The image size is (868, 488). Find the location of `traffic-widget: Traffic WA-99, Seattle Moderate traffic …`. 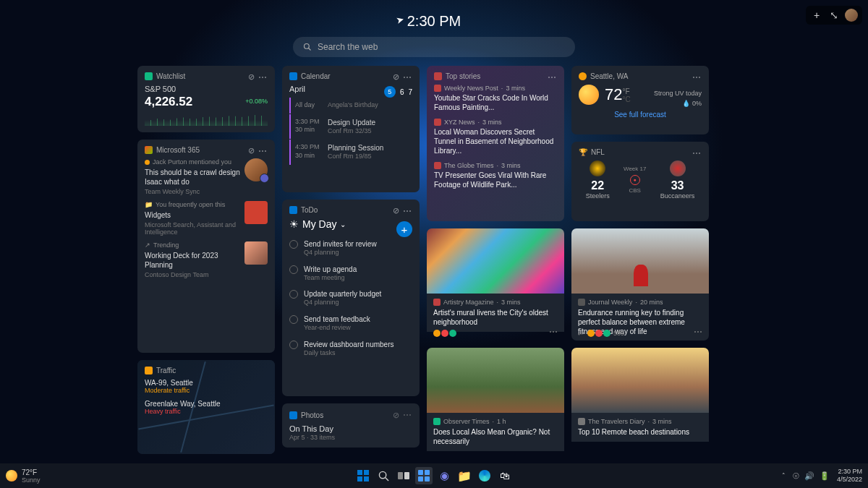

traffic-widget: Traffic WA-99, Seattle Moderate traffic … is located at coordinates (206, 407).